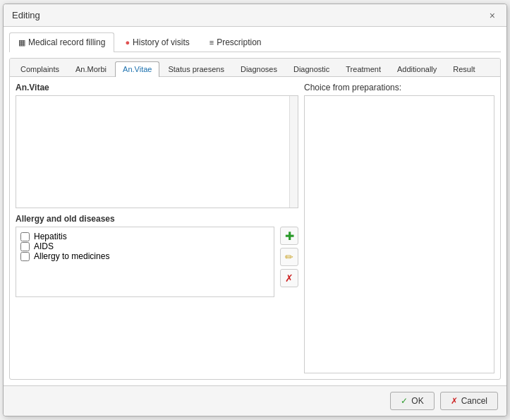  What do you see at coordinates (26, 16) in the screenshot?
I see `dialog-title: Editing` at bounding box center [26, 16].